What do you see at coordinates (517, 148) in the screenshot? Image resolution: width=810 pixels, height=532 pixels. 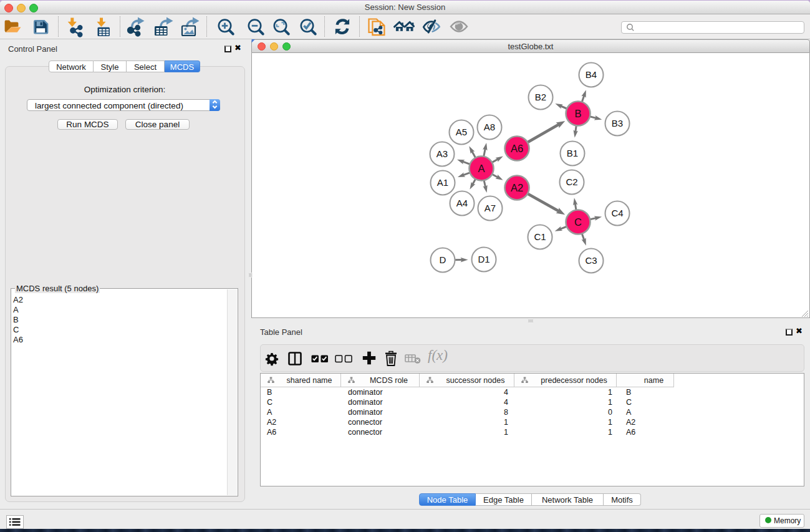 I see `svg-text: A6` at bounding box center [517, 148].